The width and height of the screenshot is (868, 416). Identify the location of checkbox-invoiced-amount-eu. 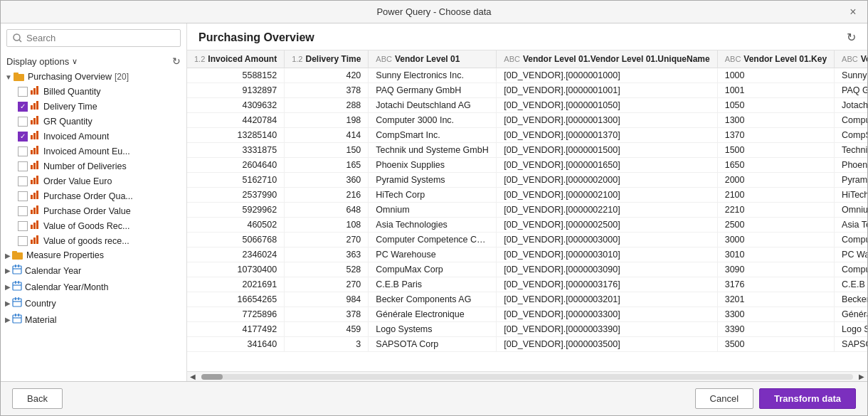
(23, 151).